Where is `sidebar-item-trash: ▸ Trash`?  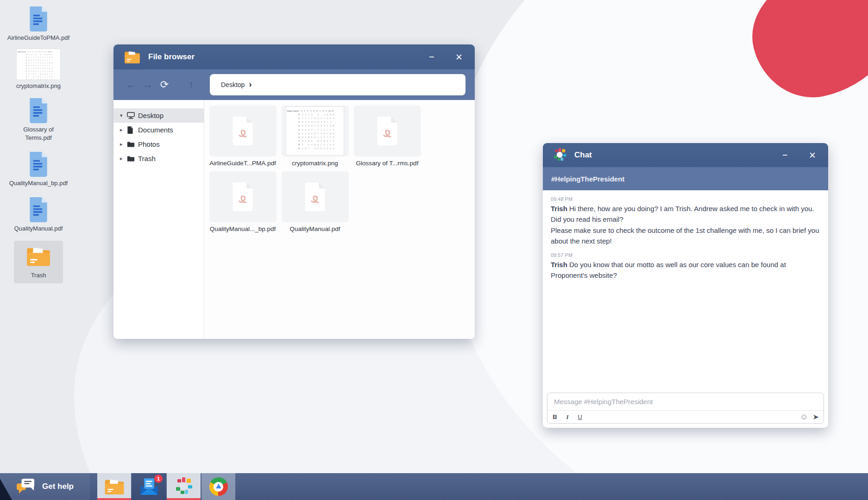 sidebar-item-trash: ▸ Trash is located at coordinates (158, 158).